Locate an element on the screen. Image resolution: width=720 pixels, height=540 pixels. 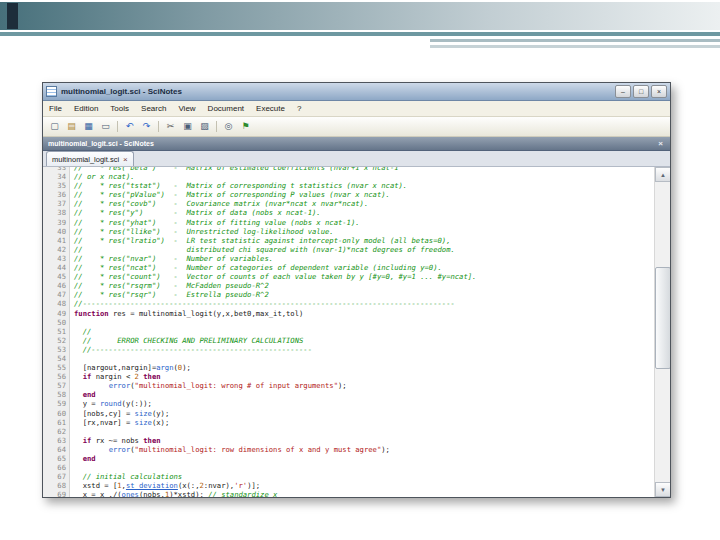
code-line: error("multinomial_logit: wrong # of inp… is located at coordinates (372, 386).